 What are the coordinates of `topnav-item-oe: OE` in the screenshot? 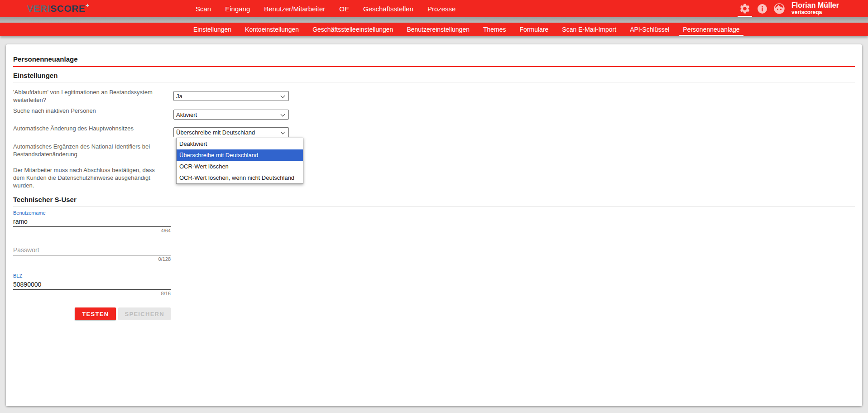 It's located at (344, 9).